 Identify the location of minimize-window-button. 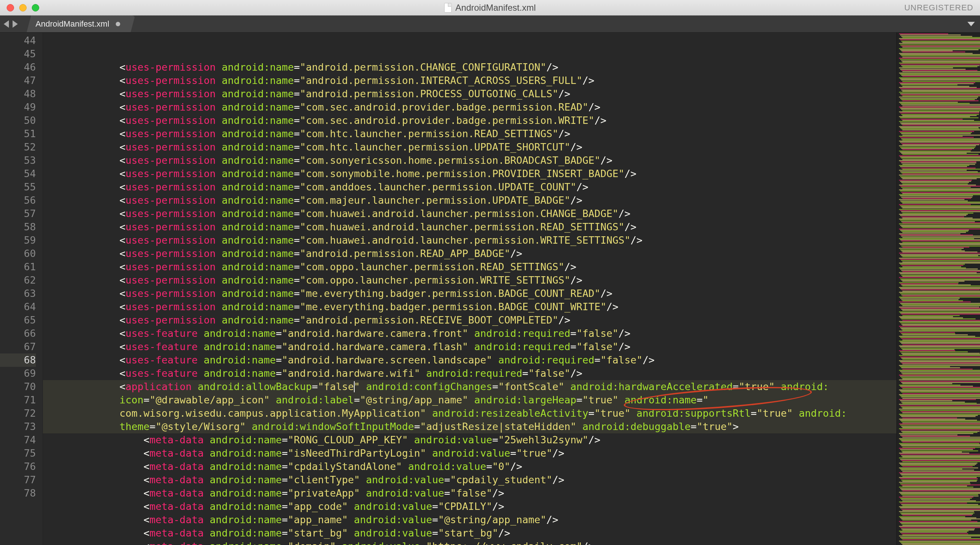
(23, 8).